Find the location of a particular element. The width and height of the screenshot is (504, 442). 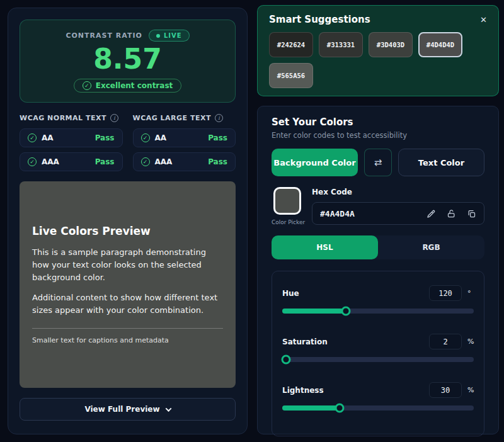

hue-value: 120 is located at coordinates (445, 293).